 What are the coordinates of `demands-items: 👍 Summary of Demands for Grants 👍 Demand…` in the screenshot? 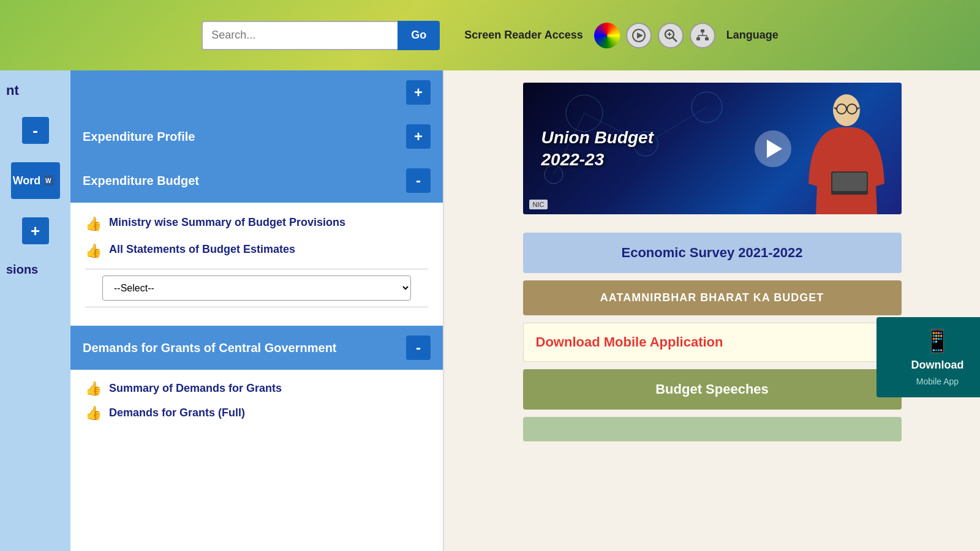 It's located at (257, 404).